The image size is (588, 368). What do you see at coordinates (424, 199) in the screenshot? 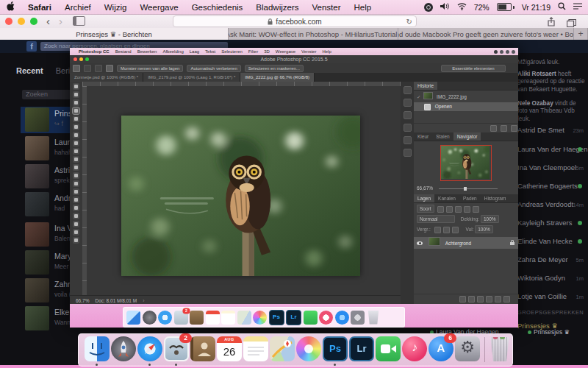
I see `ps-layers-tab: Lagen` at bounding box center [424, 199].